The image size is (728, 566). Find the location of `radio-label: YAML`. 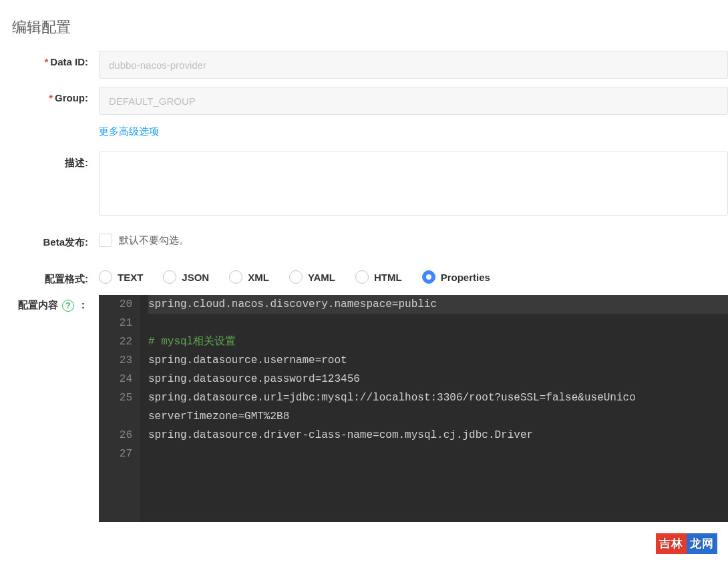

radio-label: YAML is located at coordinates (322, 278).